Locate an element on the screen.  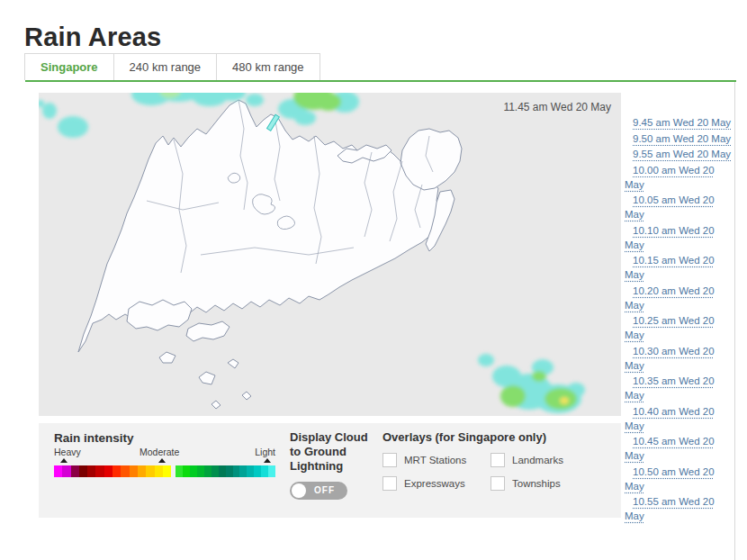
tabs-underline is located at coordinates (381, 81).